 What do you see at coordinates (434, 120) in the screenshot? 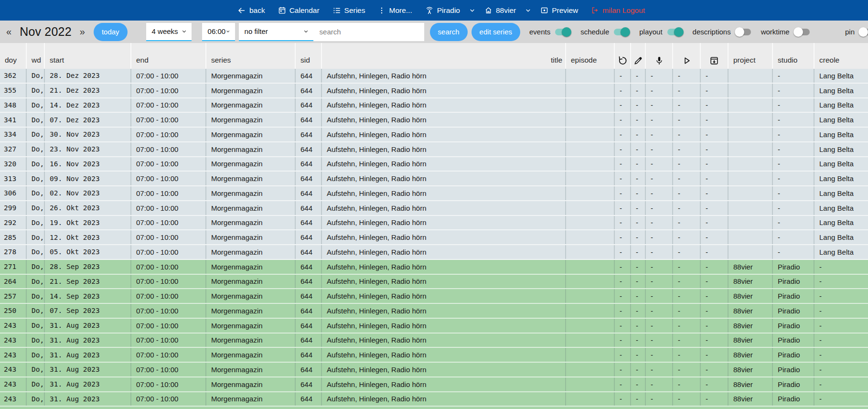
I see `table-row: 341Do,07. Dez 202307:00 - 10:00Morgenmag…` at bounding box center [434, 120].